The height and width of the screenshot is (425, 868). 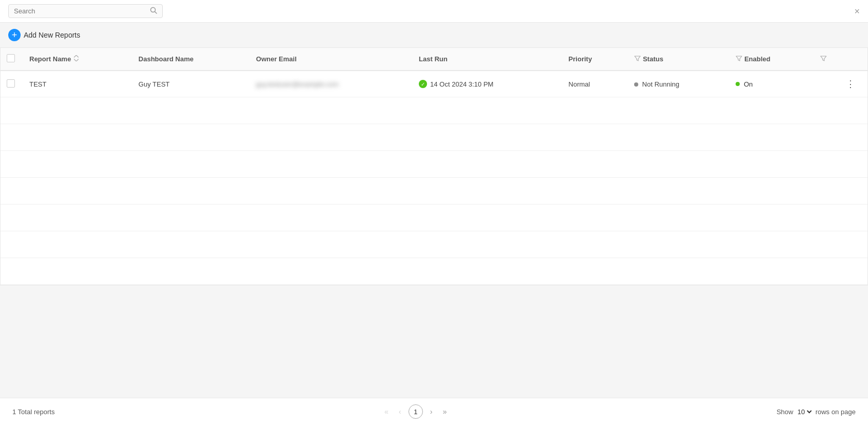 What do you see at coordinates (329, 84) in the screenshot?
I see `owner-email-cell: guy.testuser@example.com` at bounding box center [329, 84].